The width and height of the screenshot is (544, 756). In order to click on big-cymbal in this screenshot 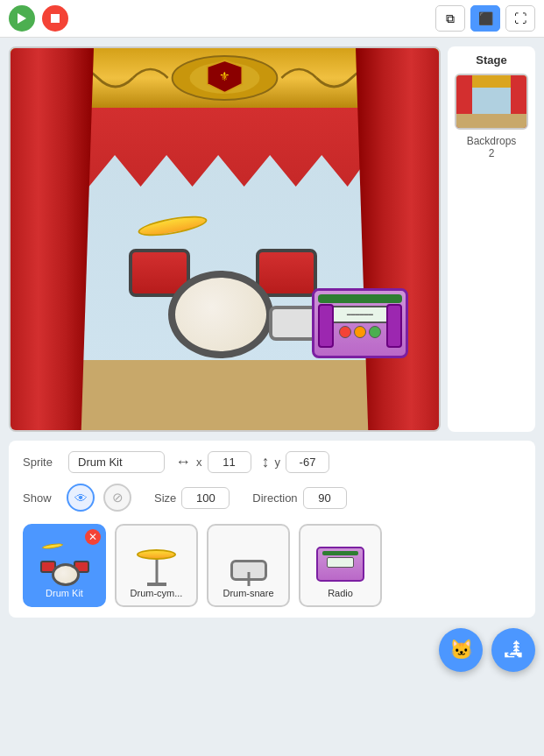, I will do `click(156, 555)`.